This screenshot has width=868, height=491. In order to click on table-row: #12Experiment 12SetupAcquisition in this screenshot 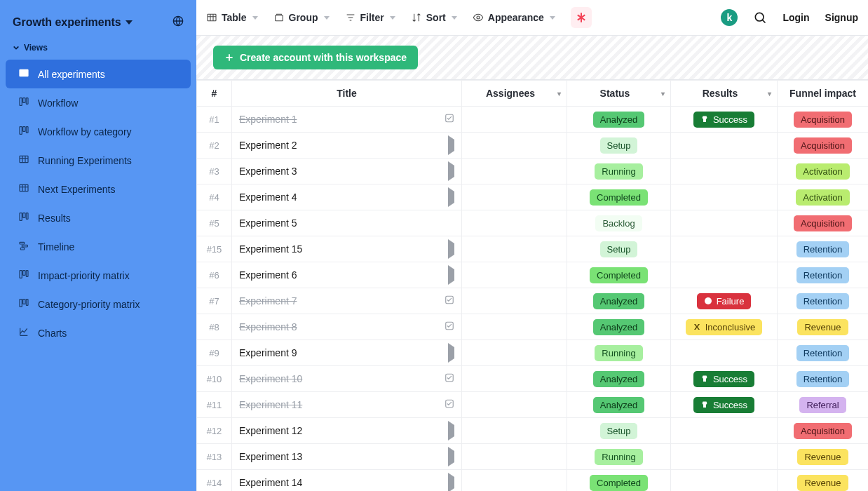, I will do `click(533, 431)`.